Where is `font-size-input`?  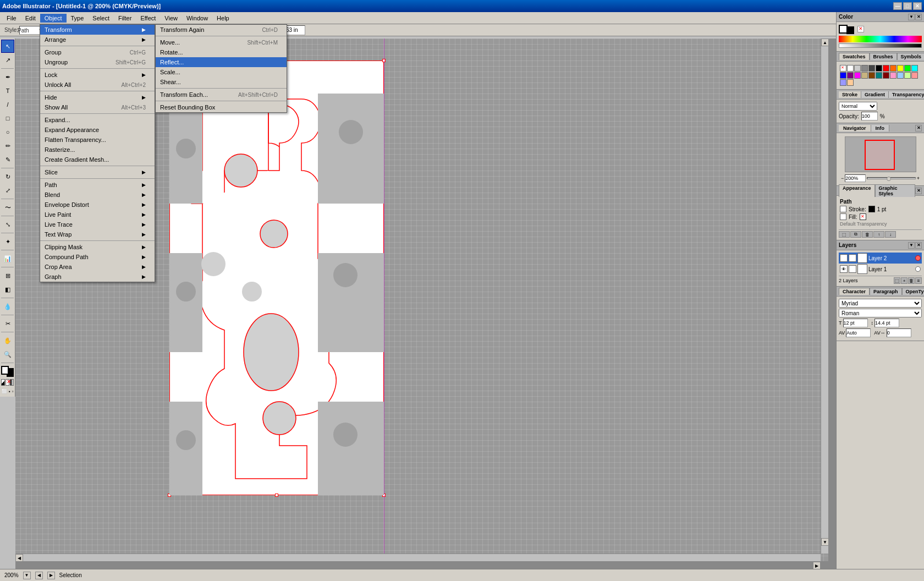 font-size-input is located at coordinates (856, 323).